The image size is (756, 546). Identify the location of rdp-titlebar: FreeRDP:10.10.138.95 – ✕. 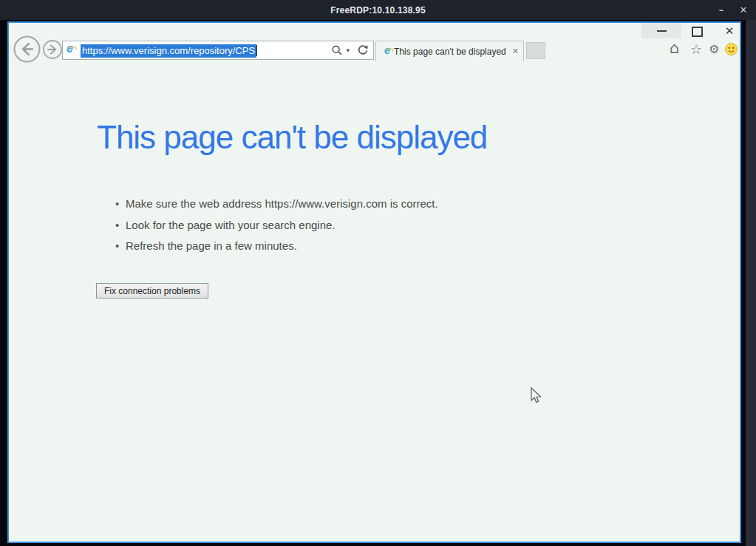
(378, 10).